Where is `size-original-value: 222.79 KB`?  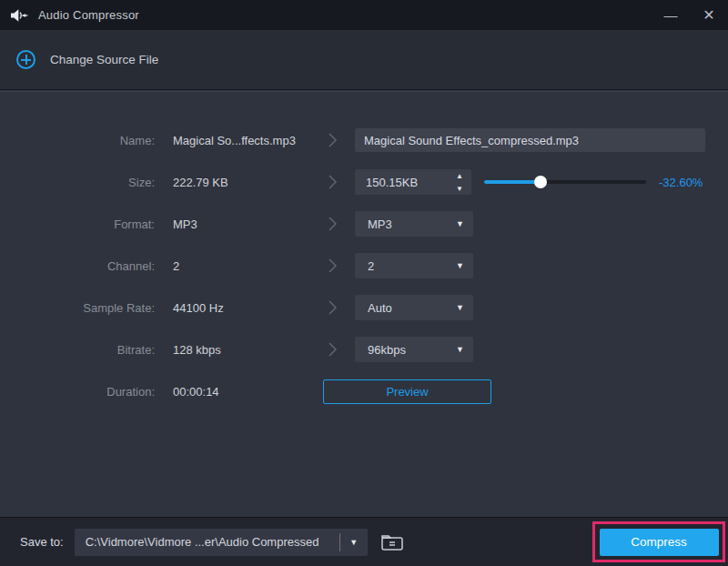
size-original-value: 222.79 KB is located at coordinates (241, 182).